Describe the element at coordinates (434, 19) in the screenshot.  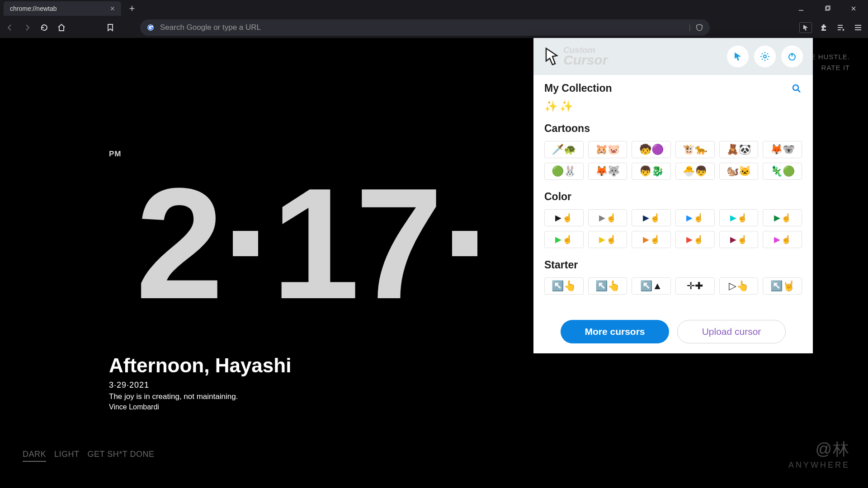
I see `browser-chrome: chrome://newtab × + Search Google or typ…` at that location.